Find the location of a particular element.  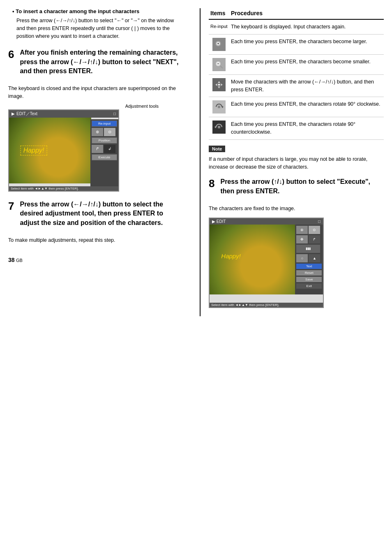

step7-number: 7 is located at coordinates (11, 206).